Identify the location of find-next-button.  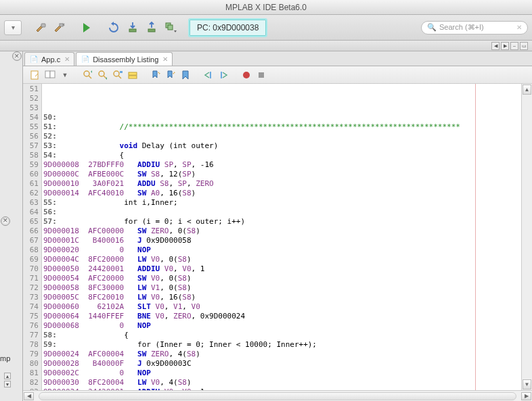
(103, 75).